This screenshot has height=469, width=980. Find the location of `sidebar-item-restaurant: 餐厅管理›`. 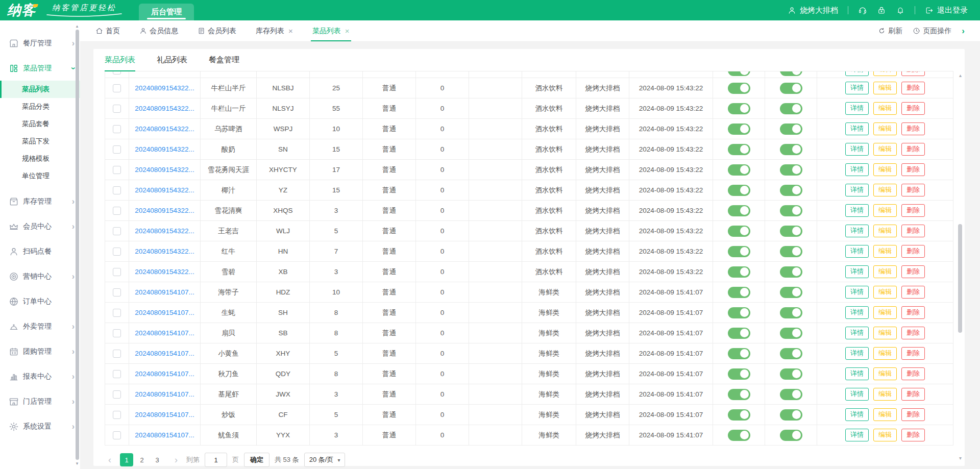

sidebar-item-restaurant: 餐厅管理› is located at coordinates (40, 43).